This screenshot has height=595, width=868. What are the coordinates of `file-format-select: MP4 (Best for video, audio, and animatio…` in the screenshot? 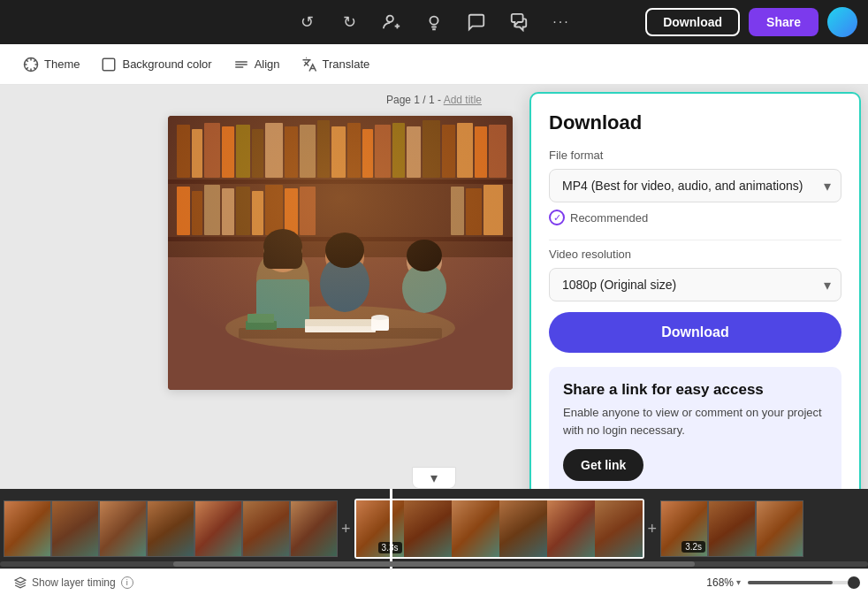 It's located at (695, 186).